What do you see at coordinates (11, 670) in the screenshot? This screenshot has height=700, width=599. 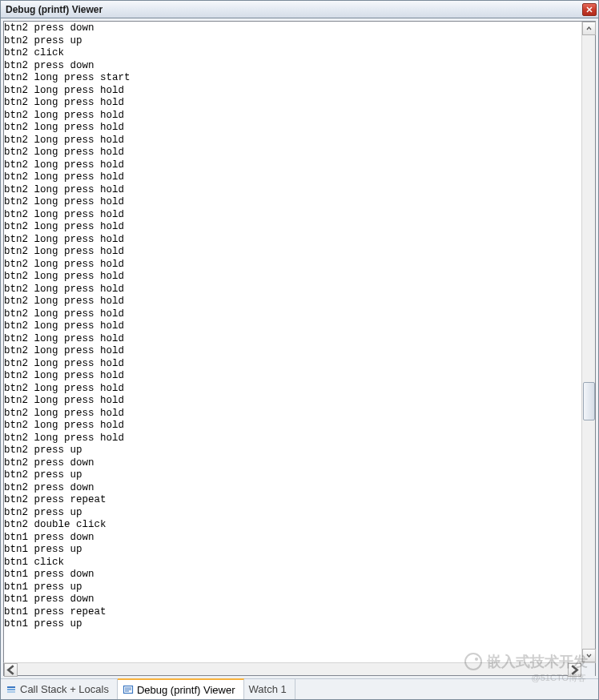 I see `chevron-left-icon` at bounding box center [11, 670].